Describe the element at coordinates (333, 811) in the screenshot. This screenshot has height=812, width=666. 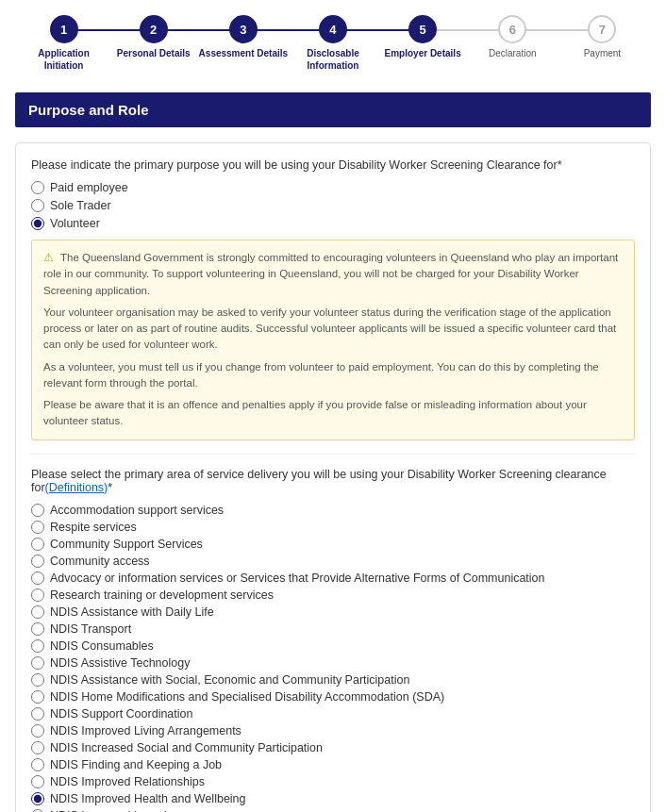
I see `service-item-ndis-learning: NDIS Improved Learning` at that location.